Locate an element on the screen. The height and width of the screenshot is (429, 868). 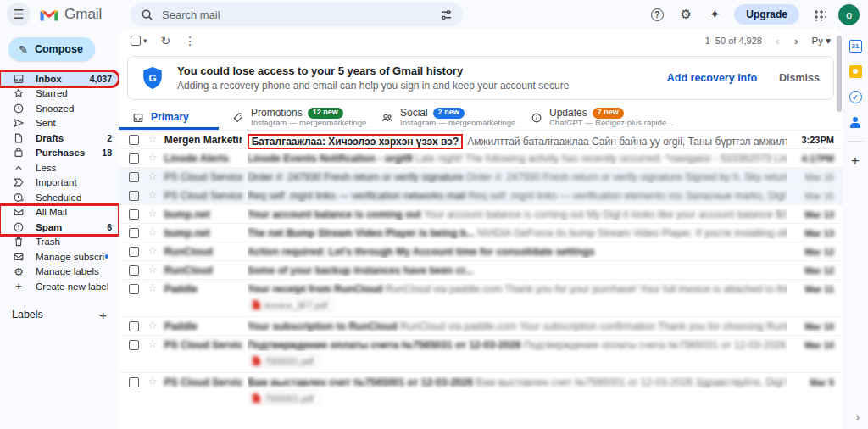
sidebar-item-trash: Trash is located at coordinates (59, 242).